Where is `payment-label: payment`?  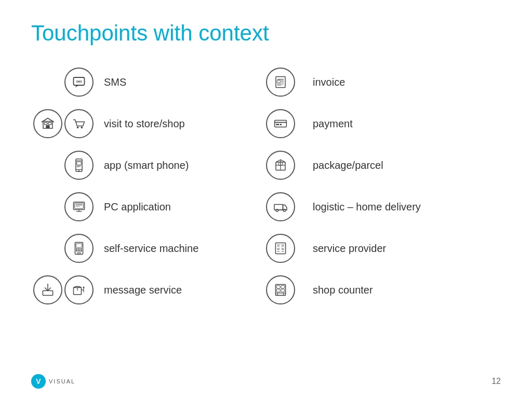 payment-label: payment is located at coordinates (332, 124).